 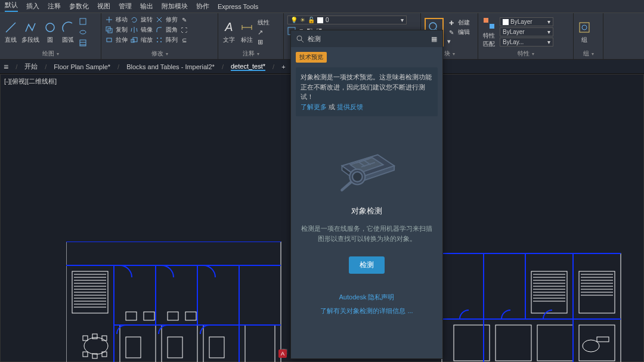 I want to click on linetype-dropdown: ByLayer▾, so click(x=527, y=32).